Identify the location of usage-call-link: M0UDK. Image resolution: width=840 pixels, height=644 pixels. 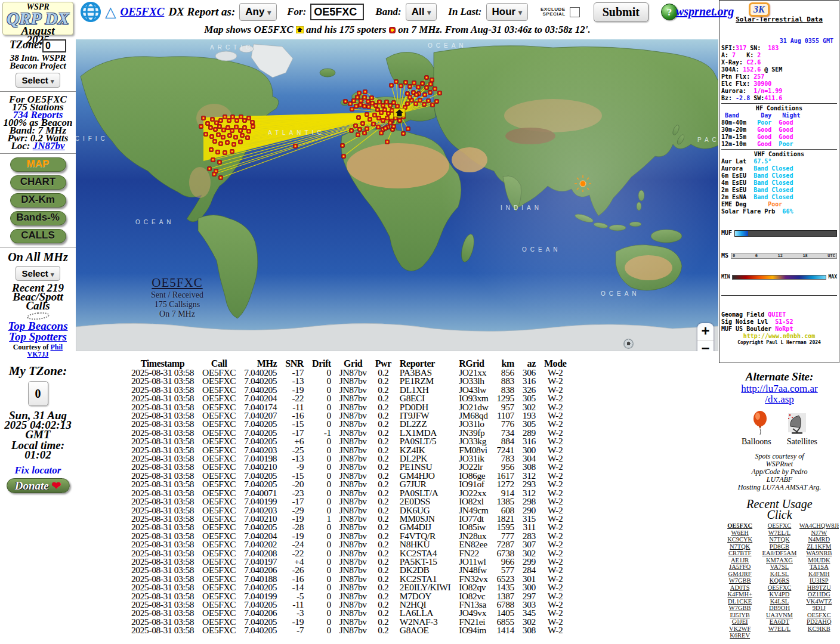
(819, 561).